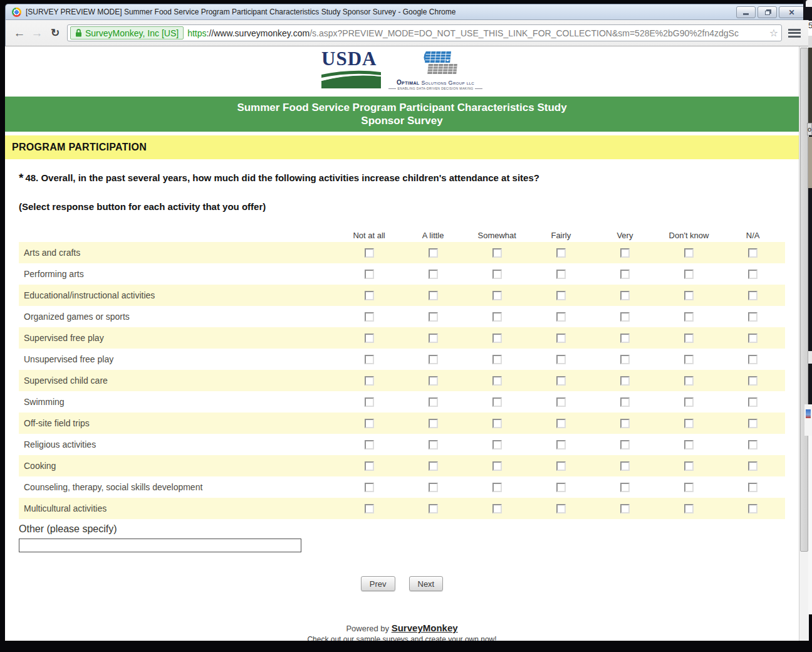 This screenshot has width=812, height=652. What do you see at coordinates (407, 12) in the screenshot?
I see `window-titlebar: [SURVEY PREVIEW MODE] Summer Food Servic…` at bounding box center [407, 12].